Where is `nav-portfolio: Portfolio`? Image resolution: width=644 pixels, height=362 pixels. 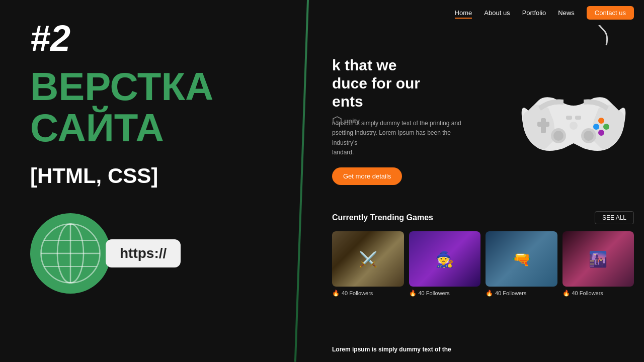
nav-portfolio: Portfolio is located at coordinates (534, 13).